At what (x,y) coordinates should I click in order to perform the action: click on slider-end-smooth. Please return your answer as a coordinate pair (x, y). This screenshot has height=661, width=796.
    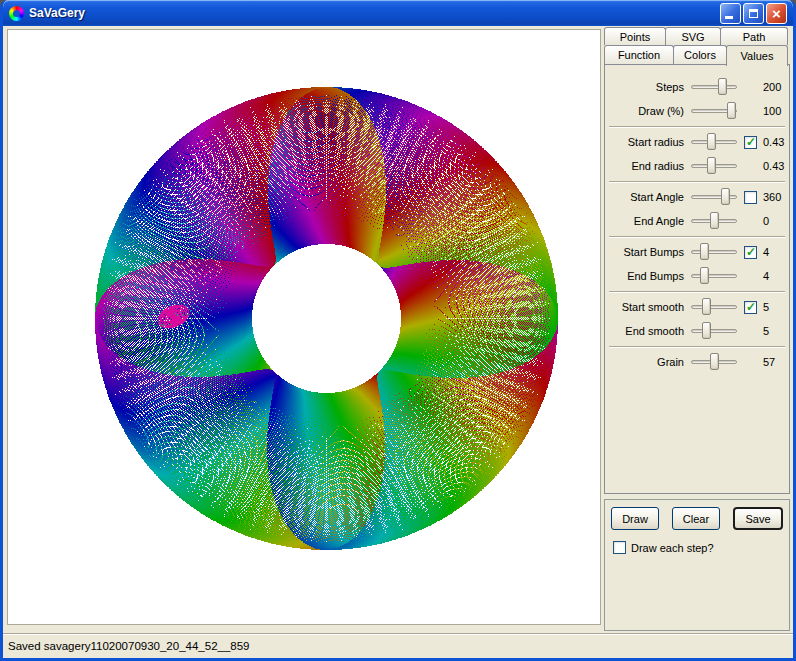
    Looking at the image, I should click on (714, 331).